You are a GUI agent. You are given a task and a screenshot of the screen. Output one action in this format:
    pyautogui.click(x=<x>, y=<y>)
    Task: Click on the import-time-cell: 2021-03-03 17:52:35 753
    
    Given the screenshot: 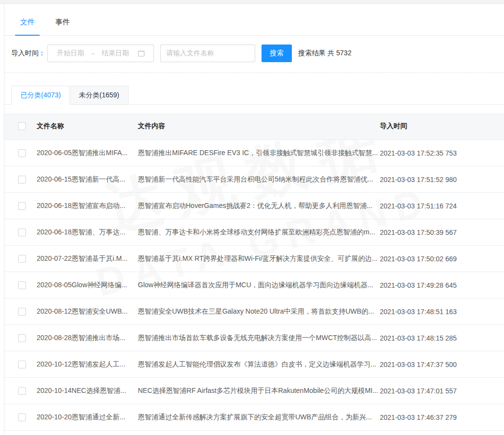 What is the action you would take?
    pyautogui.click(x=442, y=153)
    